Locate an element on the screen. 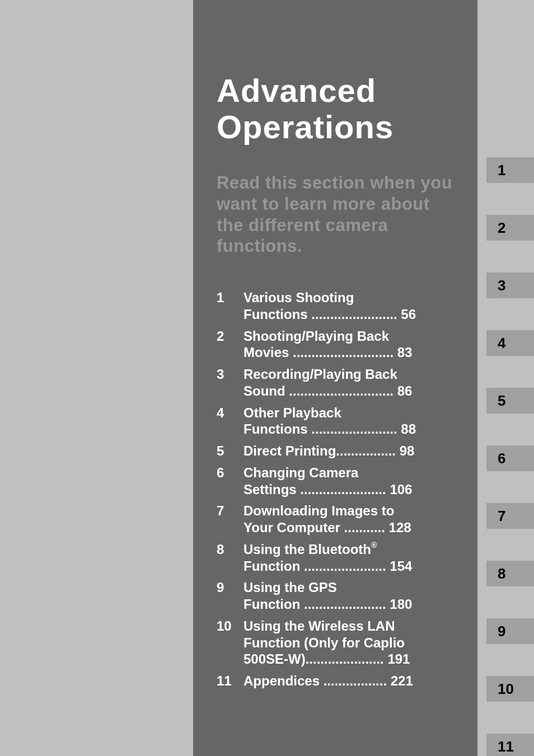 Image resolution: width=534 pixels, height=756 pixels. toc-number: 5 is located at coordinates (230, 451).